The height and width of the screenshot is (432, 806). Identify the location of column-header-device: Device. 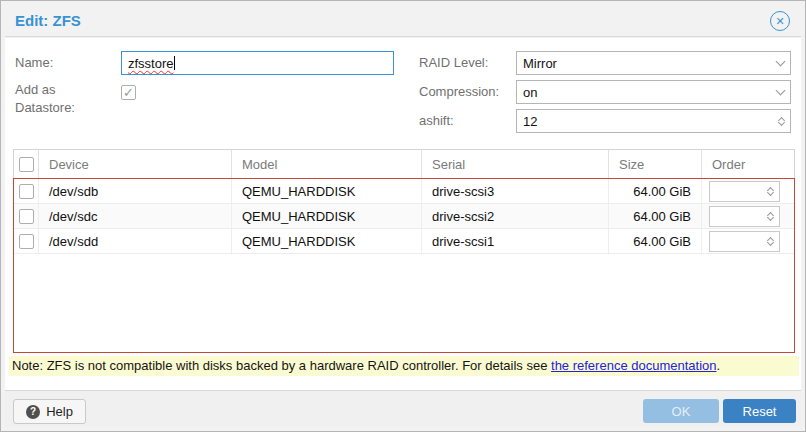
(136, 164).